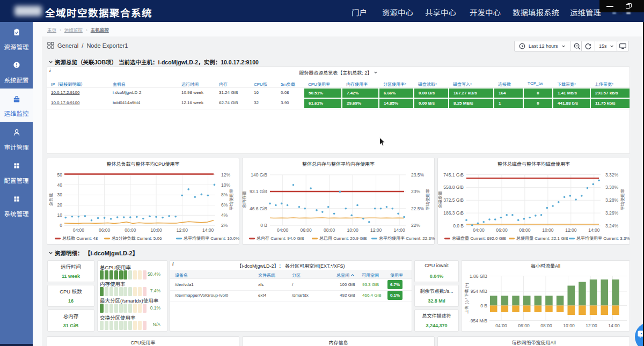 The width and height of the screenshot is (644, 346). Describe the element at coordinates (224, 195) in the screenshot. I see `svg-text: 8%` at that location.